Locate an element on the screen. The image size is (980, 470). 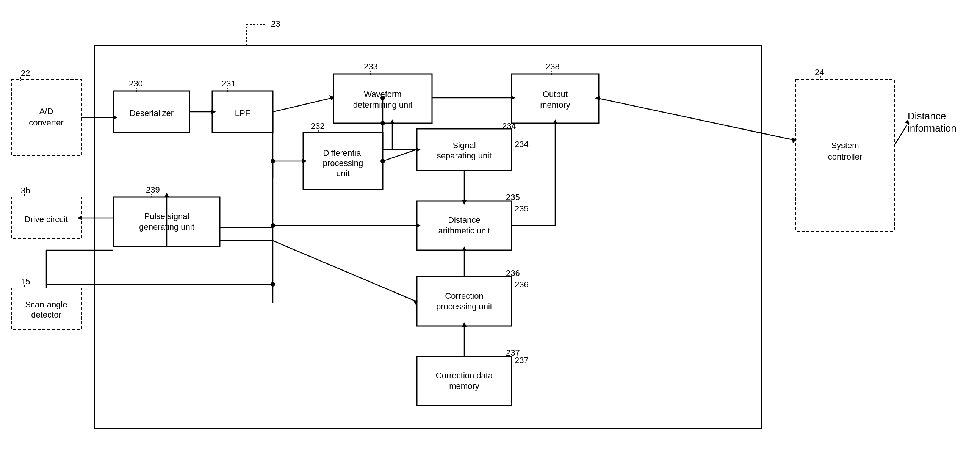
scan-angle-label2: detector is located at coordinates (46, 315).